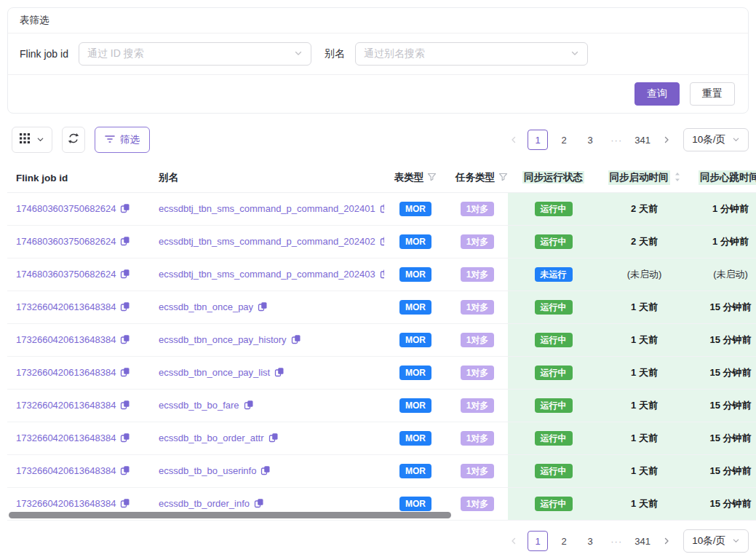 This screenshot has width=756, height=557. Describe the element at coordinates (267, 178) in the screenshot. I see `col-header-alias: 别名` at that location.